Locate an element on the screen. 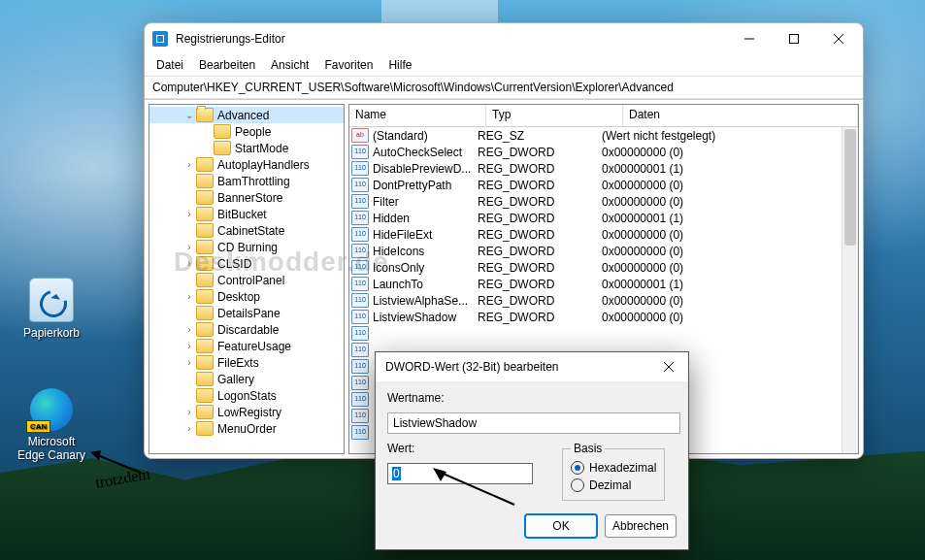 The width and height of the screenshot is (925, 560). basis-group: Basis Hexadezimal Dezimal is located at coordinates (613, 472).